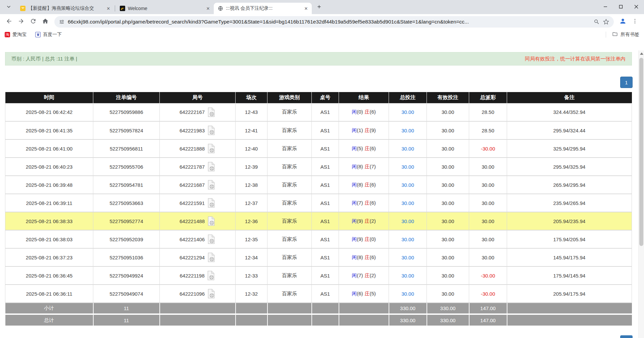 This screenshot has height=338, width=644. Describe the element at coordinates (9, 7) in the screenshot. I see `tab-search-button` at that location.